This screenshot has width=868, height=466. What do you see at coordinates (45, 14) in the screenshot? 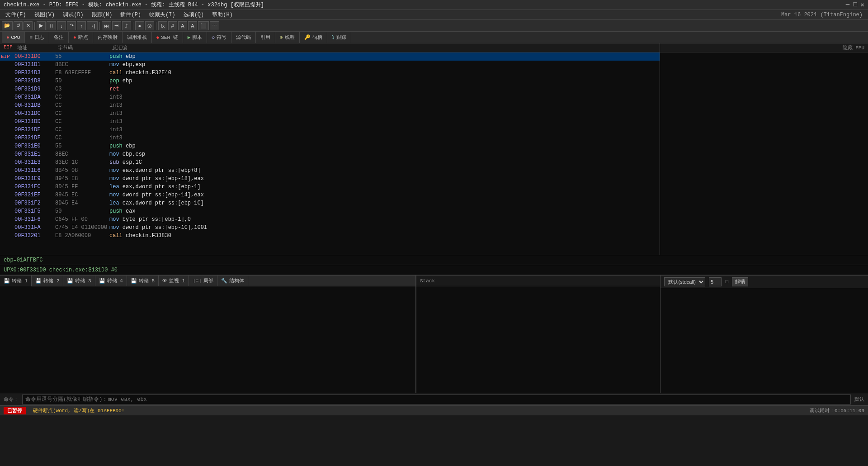
I see `menu-view: 视图(V)` at bounding box center [45, 14].